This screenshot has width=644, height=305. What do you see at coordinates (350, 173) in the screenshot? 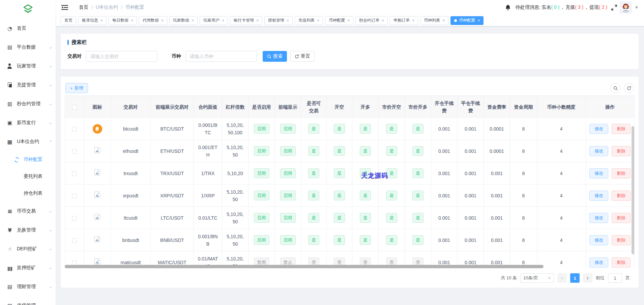
I see `table-row: trxusdt TRX/USDT 1/TRX 5,10,20 启用 启用 是 是…` at bounding box center [350, 173].